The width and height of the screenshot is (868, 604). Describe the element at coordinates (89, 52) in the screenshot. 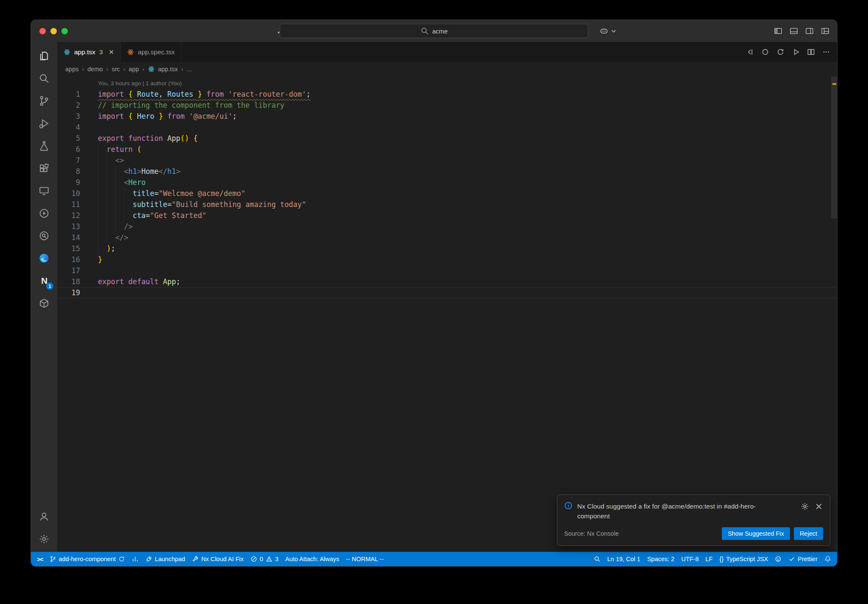

I see `tab-app-tsx: app.tsx 3 ✕` at that location.